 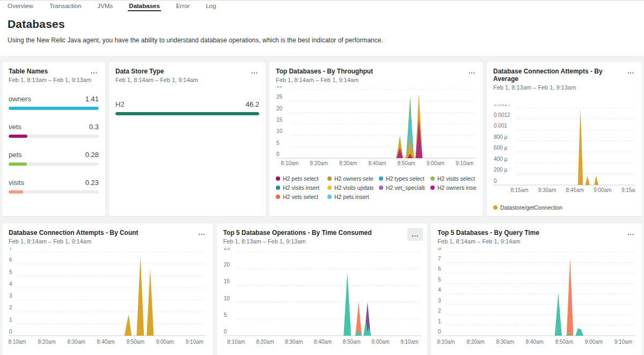 What do you see at coordinates (301, 179) in the screenshot?
I see `legend-label: H2 pets select` at bounding box center [301, 179].